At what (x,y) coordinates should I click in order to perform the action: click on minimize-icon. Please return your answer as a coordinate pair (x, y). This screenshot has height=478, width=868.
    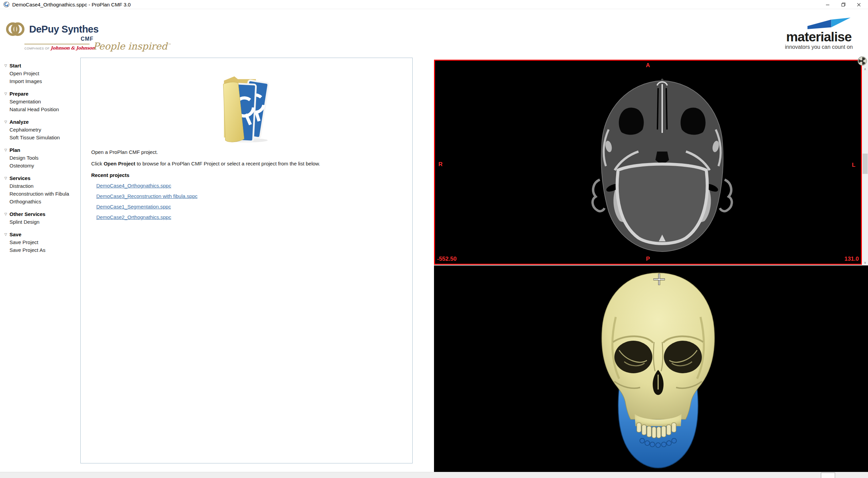
    Looking at the image, I should click on (828, 5).